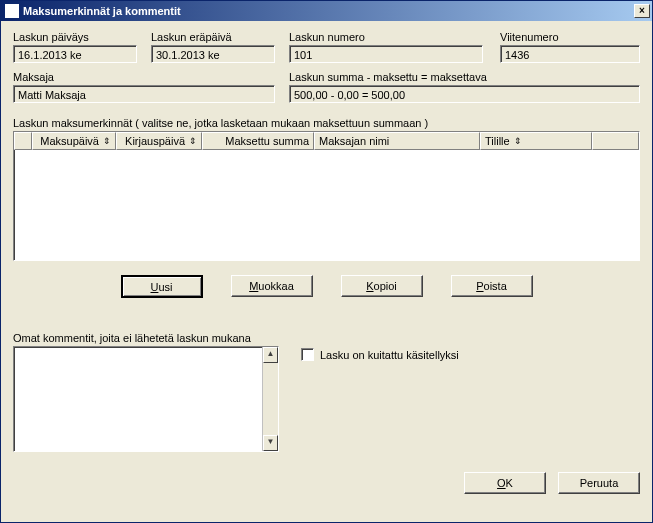 The image size is (653, 523). What do you see at coordinates (270, 399) in the screenshot?
I see `scrollbar: ▲ ▼` at bounding box center [270, 399].